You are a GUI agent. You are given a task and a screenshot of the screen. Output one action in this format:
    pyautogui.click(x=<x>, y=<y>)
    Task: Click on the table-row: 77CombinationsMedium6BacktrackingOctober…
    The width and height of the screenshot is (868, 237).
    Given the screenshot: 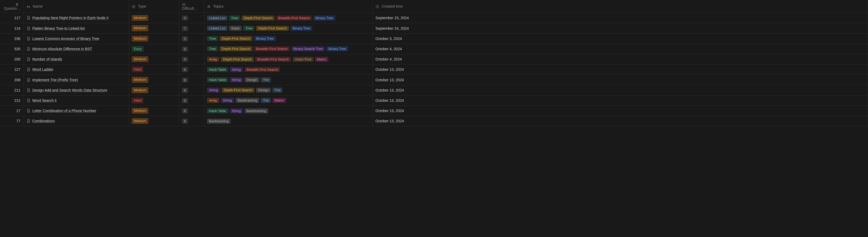 What is the action you would take?
    pyautogui.click(x=434, y=121)
    